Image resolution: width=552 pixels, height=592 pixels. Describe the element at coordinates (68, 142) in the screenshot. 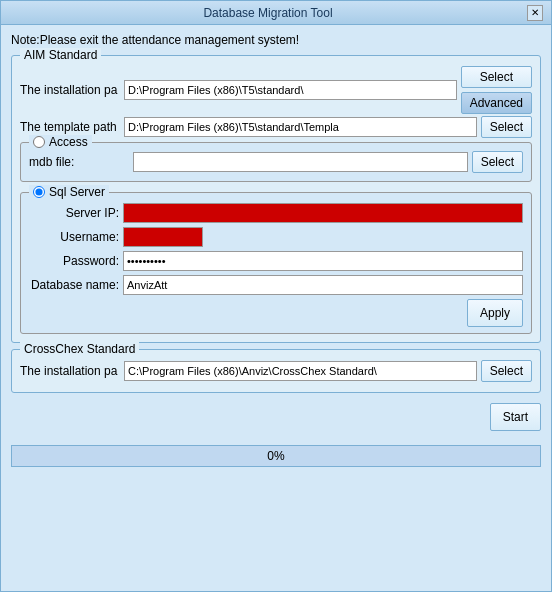

I see `access-label: Access` at that location.